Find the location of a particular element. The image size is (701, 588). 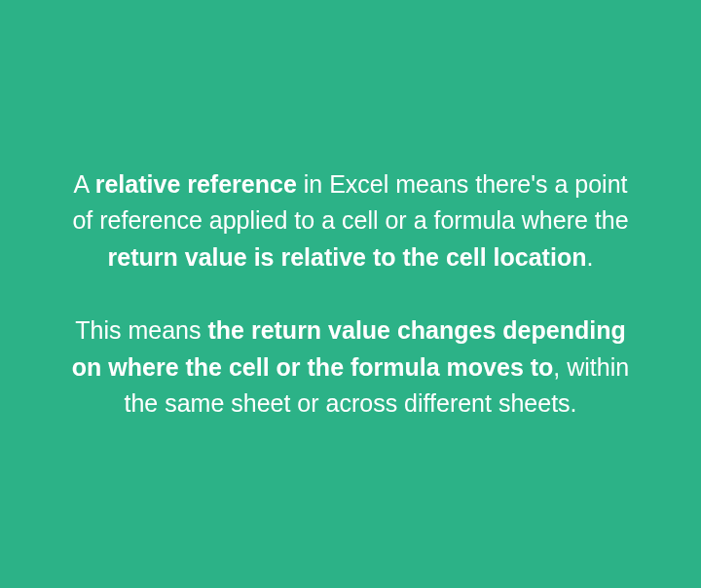

bold-phrase: return value is relative to the cell loc… is located at coordinates (348, 257).